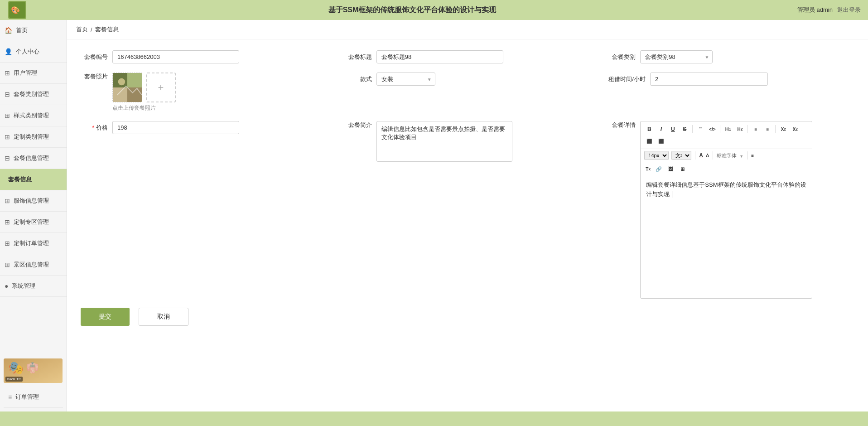 The width and height of the screenshot is (868, 426). I want to click on sidebar-item-package-info: ⊟ 套餐信息管理, so click(34, 159).